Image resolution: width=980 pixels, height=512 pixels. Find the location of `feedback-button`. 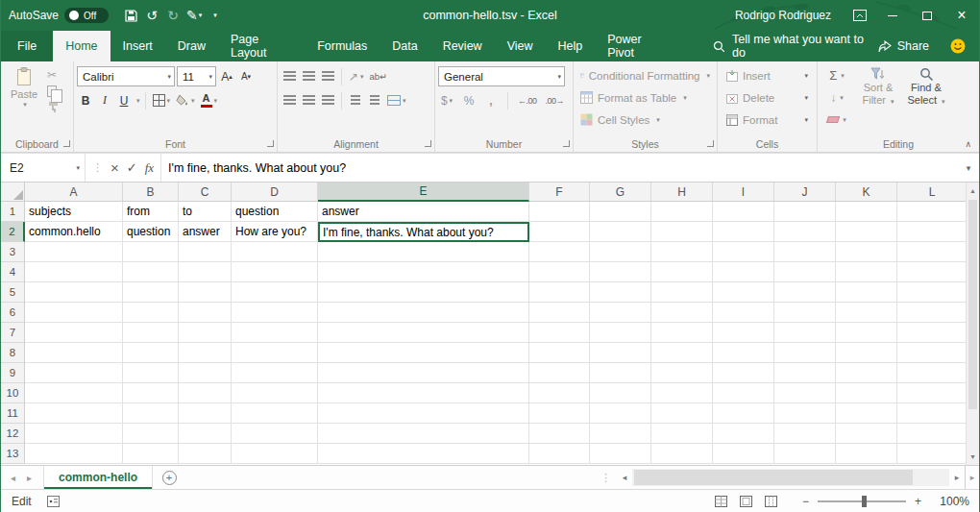

feedback-button is located at coordinates (958, 46).